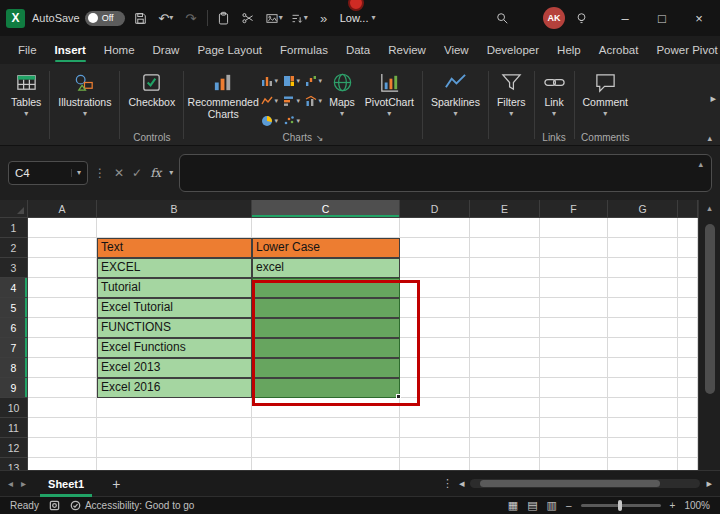 The width and height of the screenshot is (720, 514). What do you see at coordinates (505, 348) in the screenshot?
I see `cell-E7` at bounding box center [505, 348].